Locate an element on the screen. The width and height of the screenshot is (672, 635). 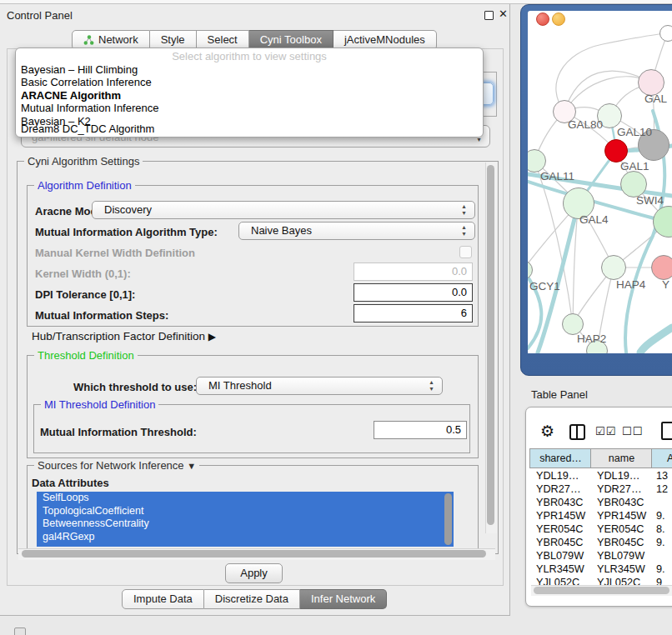
checked-checkboxes-icon: ☑☑ is located at coordinates (605, 432).